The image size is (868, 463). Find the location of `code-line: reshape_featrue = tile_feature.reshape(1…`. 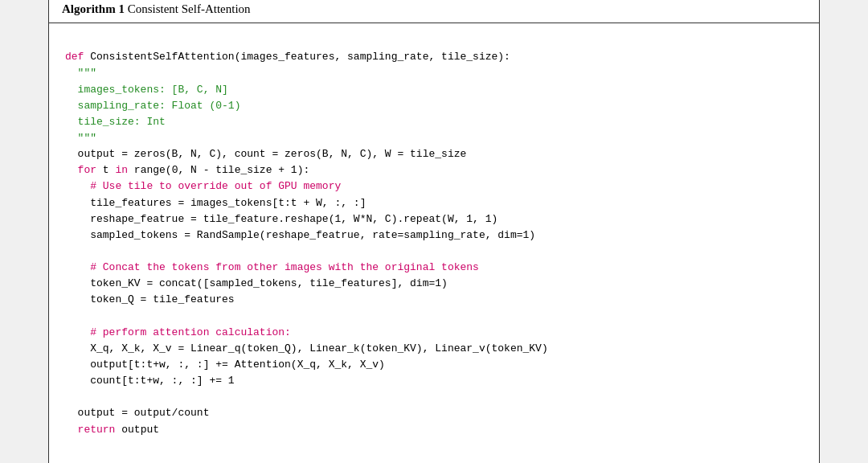

code-line: reshape_featrue = tile_feature.reshape(1… is located at coordinates (434, 219).